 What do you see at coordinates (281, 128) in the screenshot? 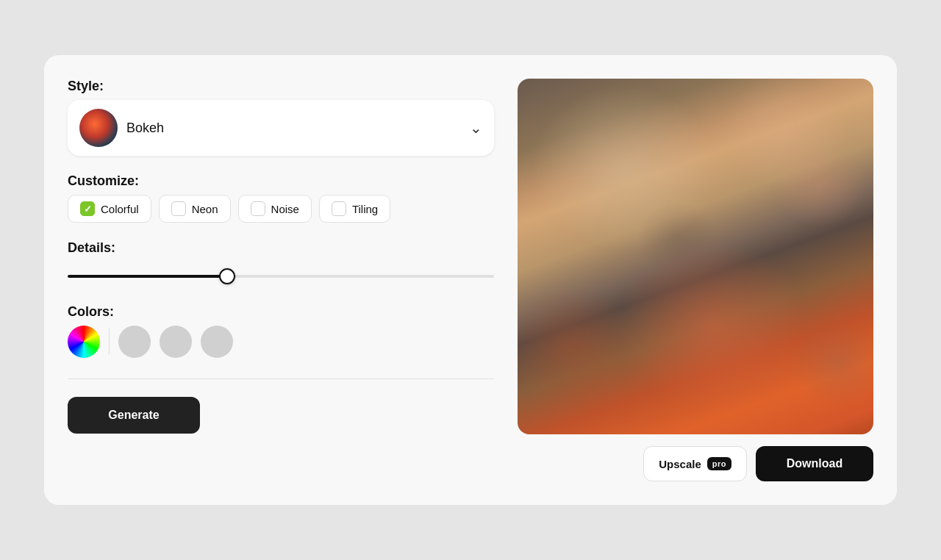
I see `style-dropdown: Bokeh ⌄` at bounding box center [281, 128].